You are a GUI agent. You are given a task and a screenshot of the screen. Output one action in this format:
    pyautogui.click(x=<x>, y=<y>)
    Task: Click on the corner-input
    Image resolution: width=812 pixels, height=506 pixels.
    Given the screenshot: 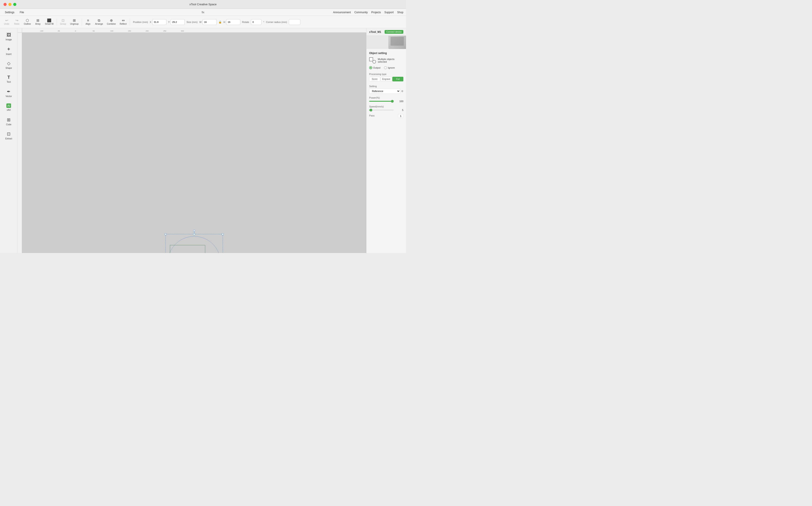 What is the action you would take?
    pyautogui.click(x=295, y=22)
    